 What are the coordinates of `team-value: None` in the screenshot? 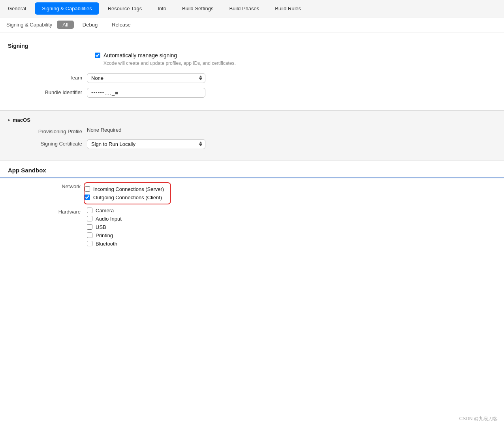 It's located at (288, 78).